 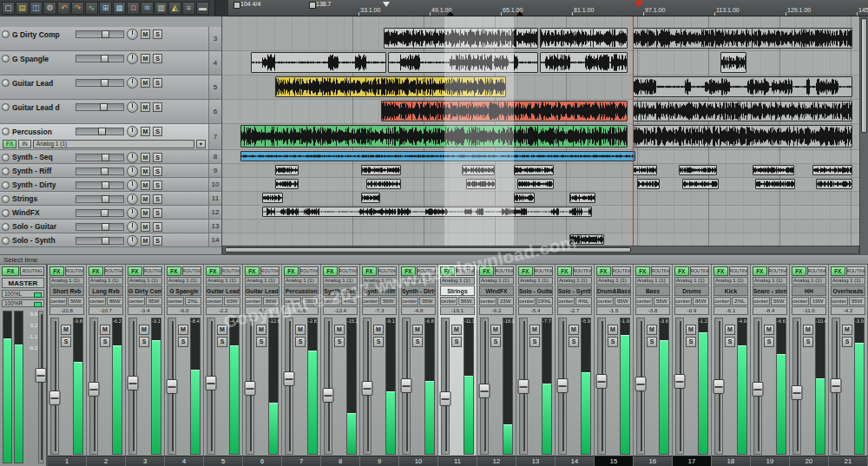 What do you see at coordinates (320, 3) in the screenshot?
I see `tempo-marker: 138.7` at bounding box center [320, 3].